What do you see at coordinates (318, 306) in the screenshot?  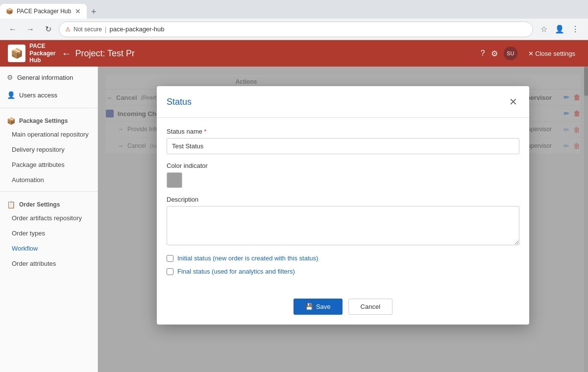 I see `save-button: 💾 Save` at bounding box center [318, 306].